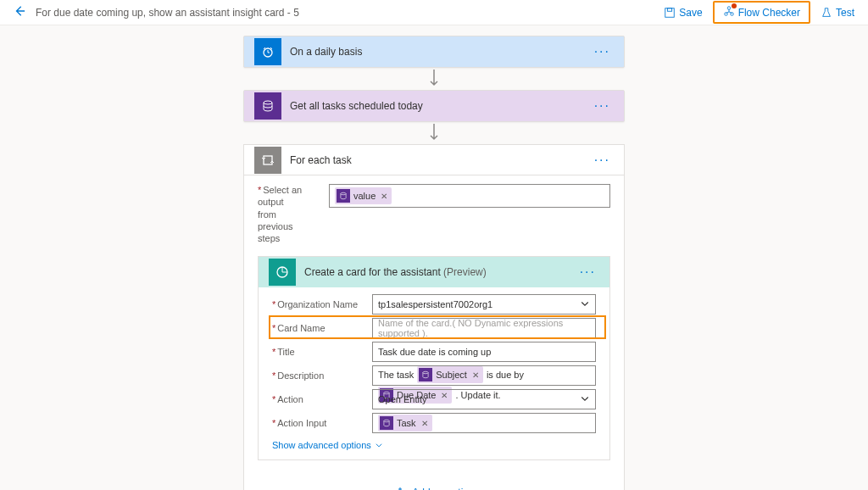 This screenshot has height=490, width=868. Describe the element at coordinates (268, 106) in the screenshot. I see `database-icon` at that location.